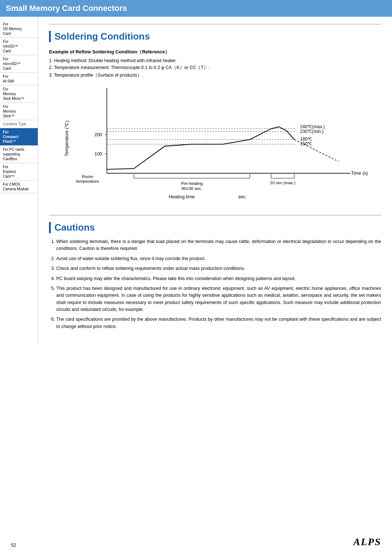 This screenshot has height=555, width=392. Describe the element at coordinates (13, 545) in the screenshot. I see `page-number: 52` at that location.